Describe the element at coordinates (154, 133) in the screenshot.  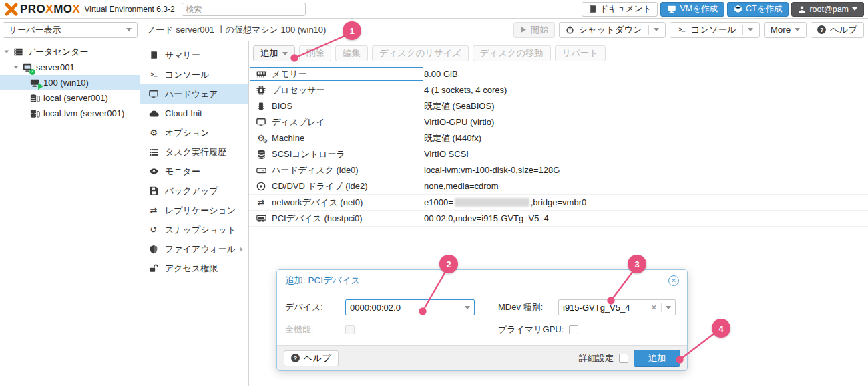
I see `gear-icon: ⚙` at that location.